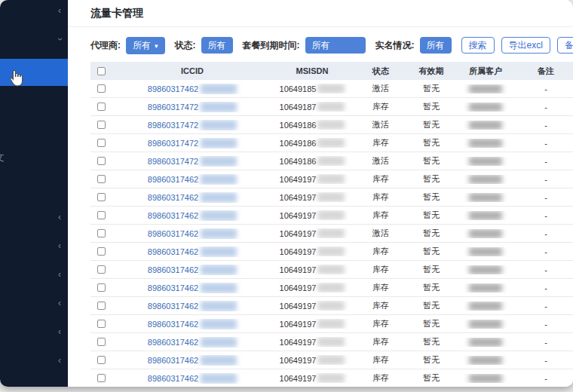 The width and height of the screenshot is (573, 392). What do you see at coordinates (332, 71) in the screenshot?
I see `table-header-row: ICCID MSISDN 状态 有效期 所属客户 备注` at bounding box center [332, 71].